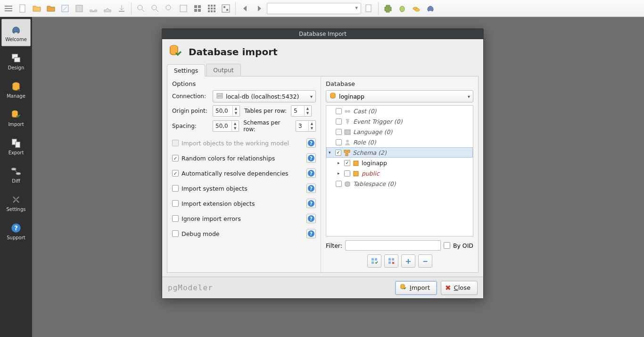 The image size is (644, 337). I want to click on clear-icon, so click(369, 8).